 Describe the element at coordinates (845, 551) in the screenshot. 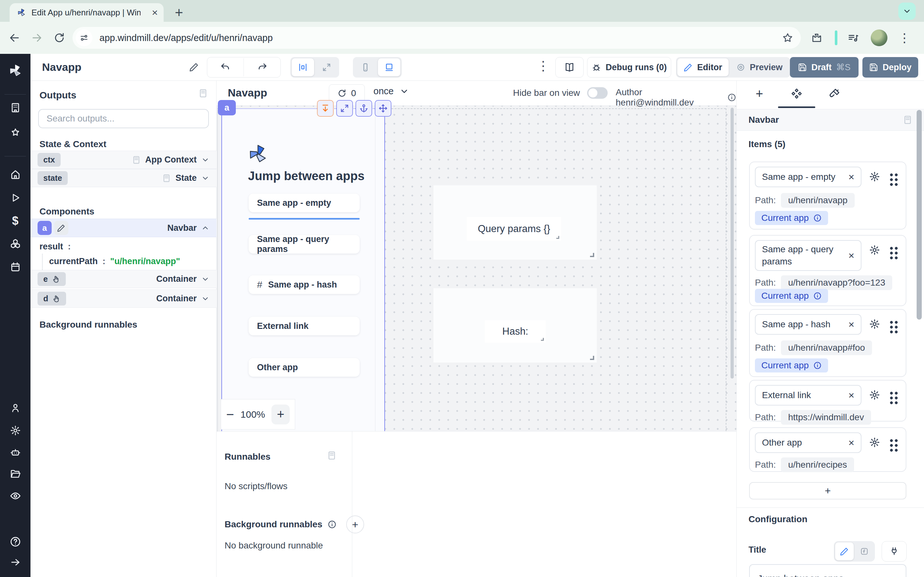

I see `static-value-button` at that location.